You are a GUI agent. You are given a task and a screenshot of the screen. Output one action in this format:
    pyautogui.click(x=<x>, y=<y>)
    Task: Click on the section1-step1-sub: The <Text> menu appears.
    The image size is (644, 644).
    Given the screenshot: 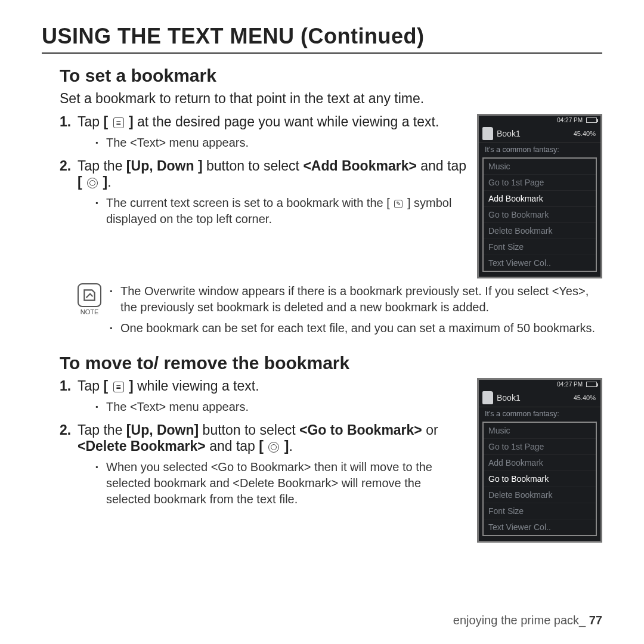 What is the action you would take?
    pyautogui.click(x=281, y=143)
    